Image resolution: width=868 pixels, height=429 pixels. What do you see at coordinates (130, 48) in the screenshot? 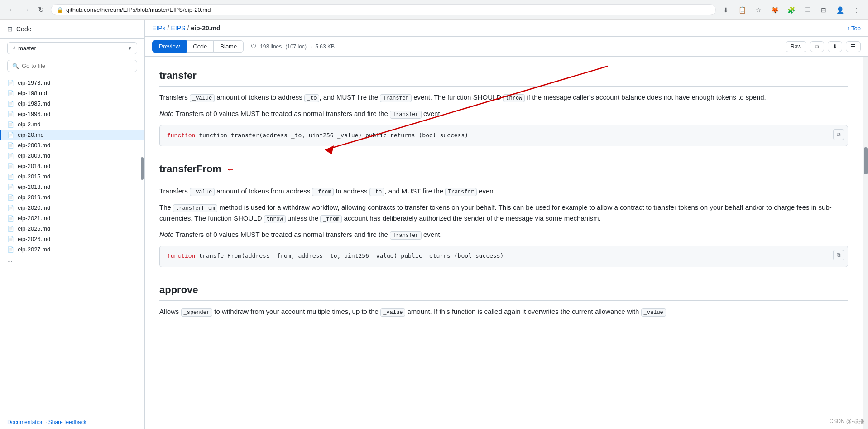
I see `branch-chevron-icon: ▼` at bounding box center [130, 48].